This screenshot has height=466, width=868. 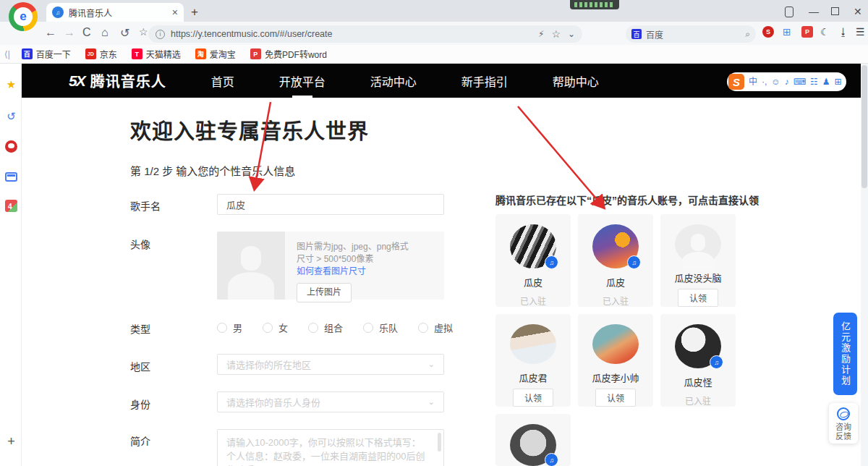 What do you see at coordinates (843, 423) in the screenshot?
I see `feedback-button: 咨询 反馈` at bounding box center [843, 423].